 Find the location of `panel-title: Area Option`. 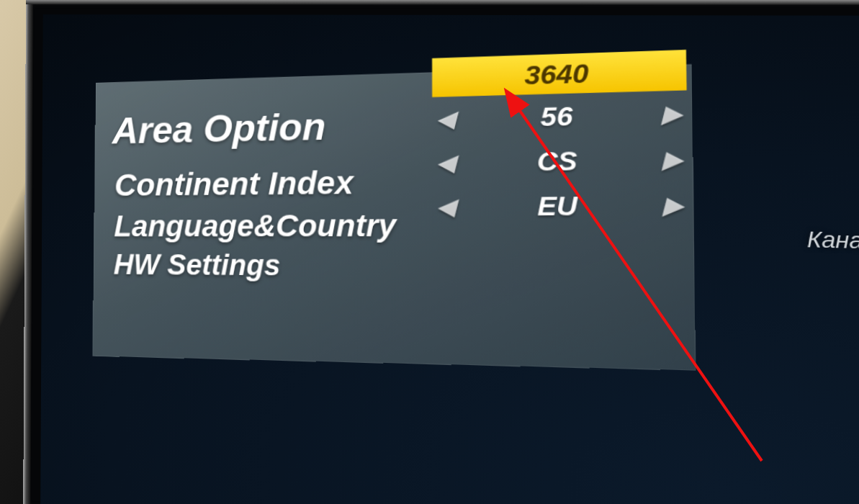

panel-title: Area Option is located at coordinates (219, 128).